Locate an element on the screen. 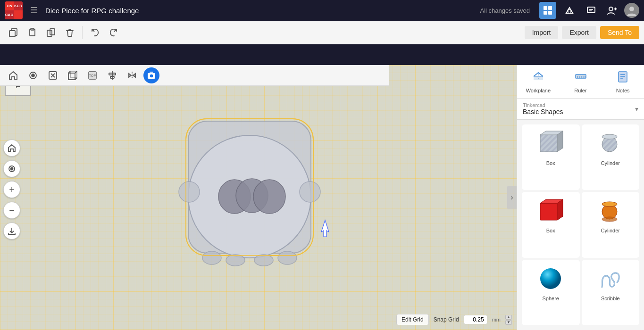  shape-cylinder-orange: Cylinder is located at coordinates (611, 224).